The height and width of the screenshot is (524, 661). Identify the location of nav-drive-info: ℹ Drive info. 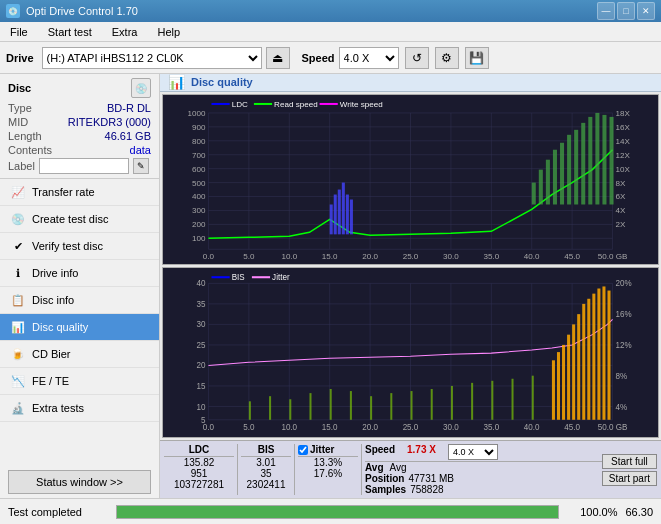
(80, 274).